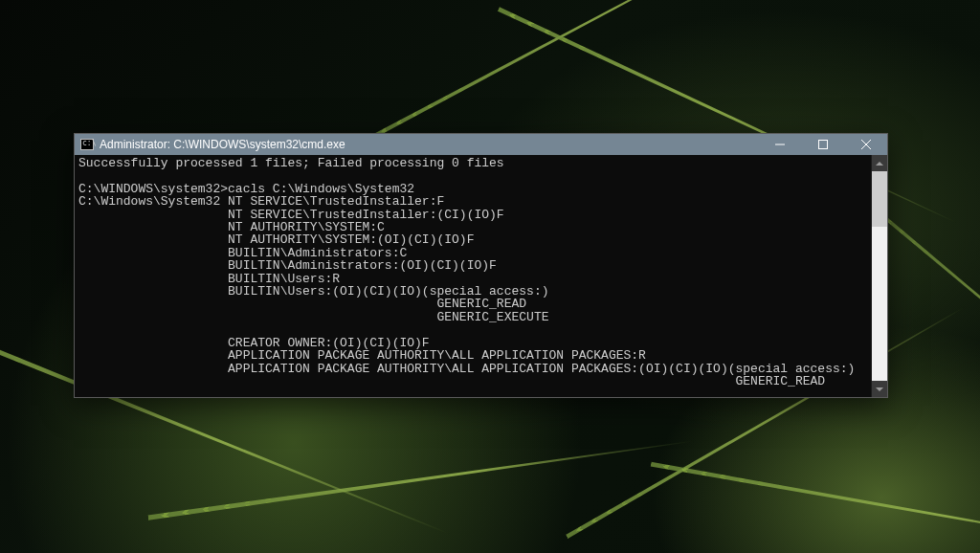 This screenshot has width=980, height=553. Describe the element at coordinates (865, 144) in the screenshot. I see `close-button` at that location.